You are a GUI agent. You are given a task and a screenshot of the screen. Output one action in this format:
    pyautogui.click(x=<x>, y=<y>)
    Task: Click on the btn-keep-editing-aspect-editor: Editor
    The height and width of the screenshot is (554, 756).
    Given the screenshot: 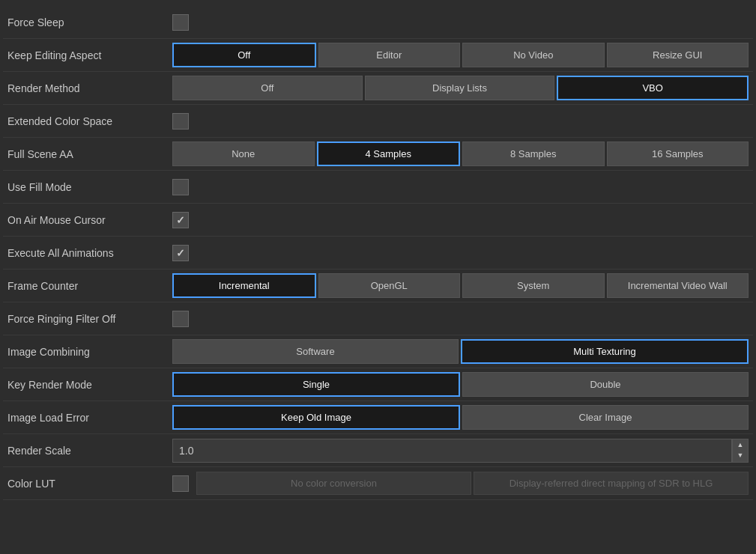 What is the action you would take?
    pyautogui.click(x=390, y=55)
    